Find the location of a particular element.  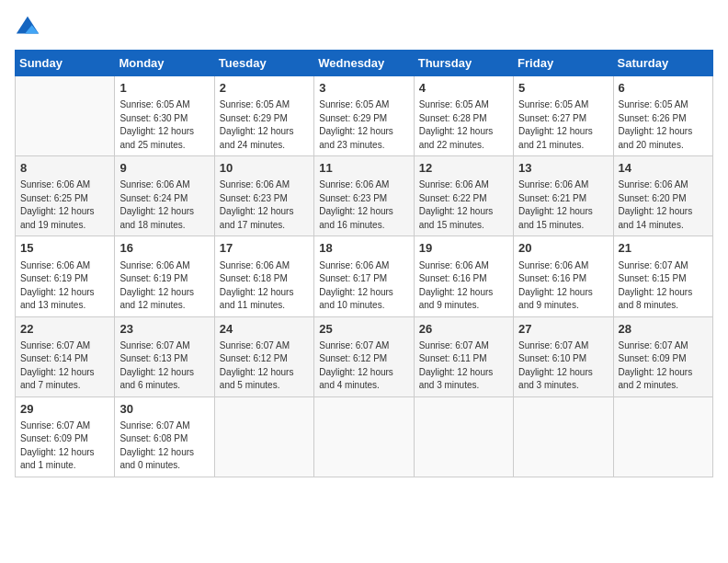

day-info: Sunrise: 6:05 AMSunset: 6:30 PMDaylight:… is located at coordinates (164, 125).